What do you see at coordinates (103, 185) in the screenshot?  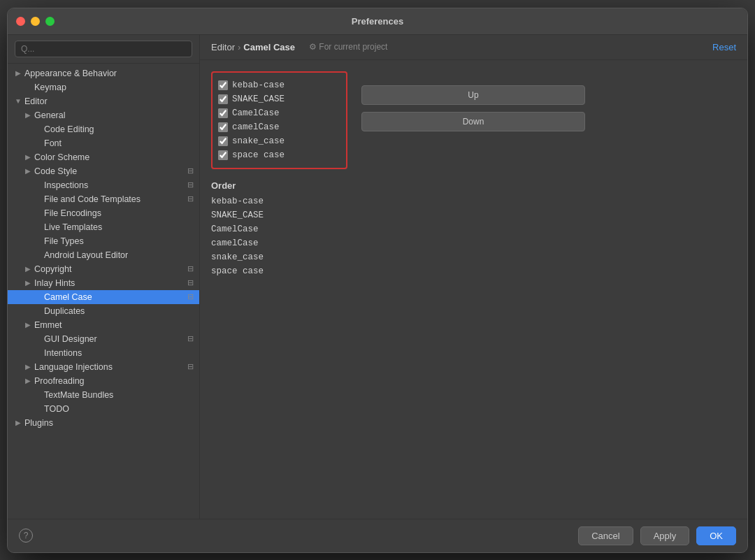 I see `sidebar-item-inspections: Inspections⊟` at bounding box center [103, 185].